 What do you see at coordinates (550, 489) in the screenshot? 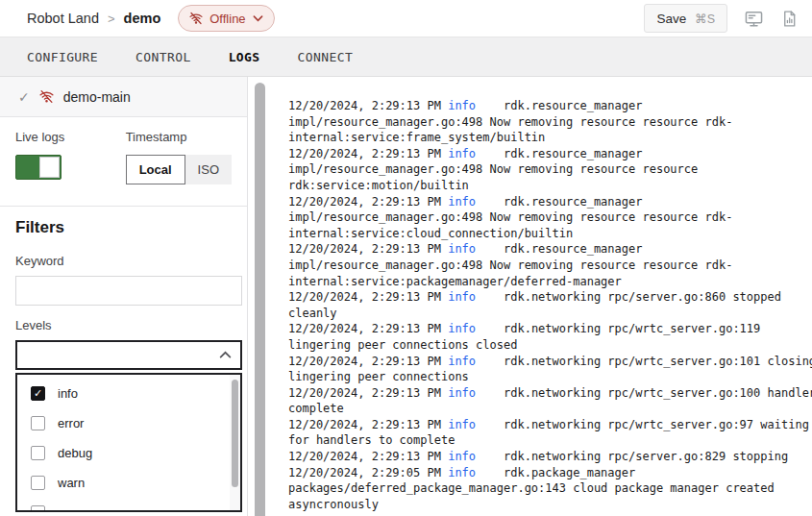
I see `log-entry: 12/20/2024, 2:29:05 PM info rdk.package_…` at bounding box center [550, 489].